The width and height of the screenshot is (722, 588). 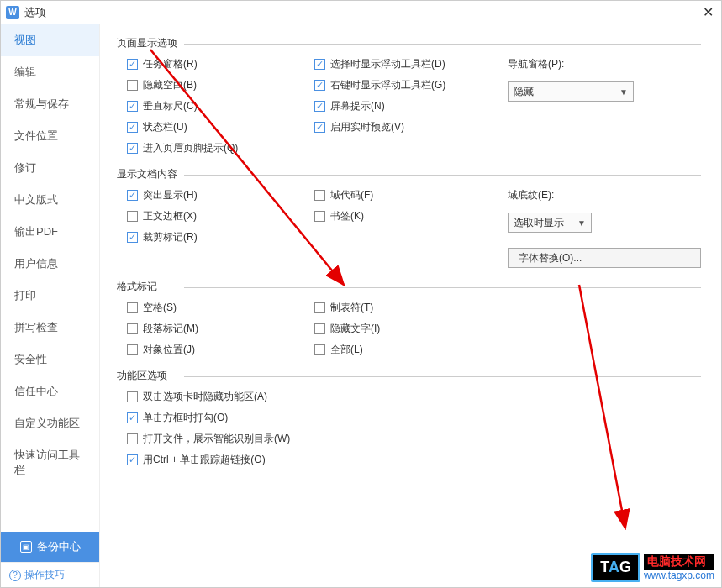 I want to click on watermark-tag: TAG, so click(x=615, y=568).